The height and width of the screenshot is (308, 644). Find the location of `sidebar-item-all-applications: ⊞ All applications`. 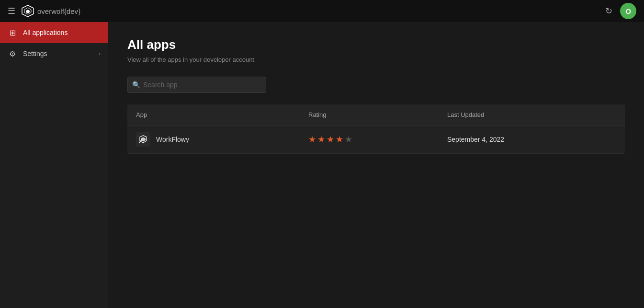

sidebar-item-all-applications: ⊞ All applications is located at coordinates (54, 33).